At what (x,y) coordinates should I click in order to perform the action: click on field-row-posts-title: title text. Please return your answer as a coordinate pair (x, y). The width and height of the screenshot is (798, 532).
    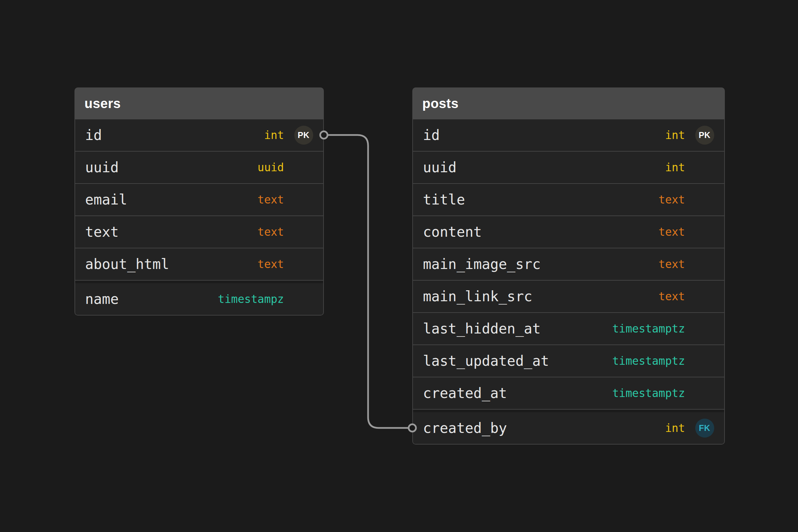
    Looking at the image, I should click on (569, 200).